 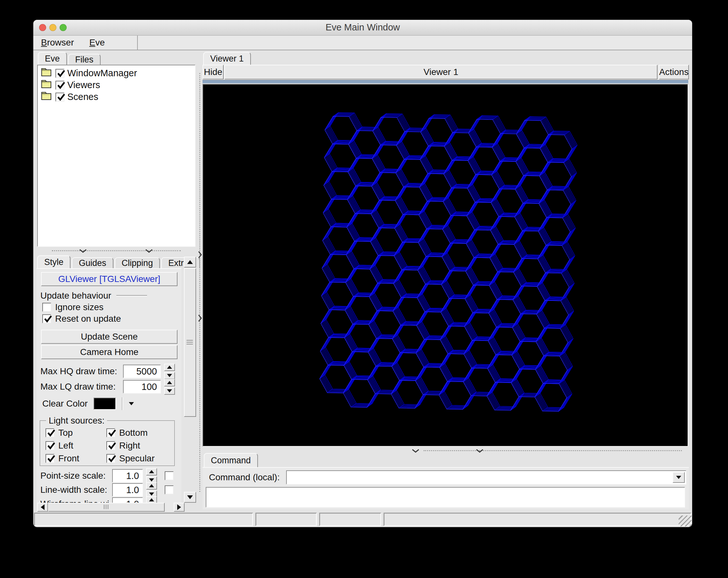 I want to click on tab-style: Style, so click(x=54, y=262).